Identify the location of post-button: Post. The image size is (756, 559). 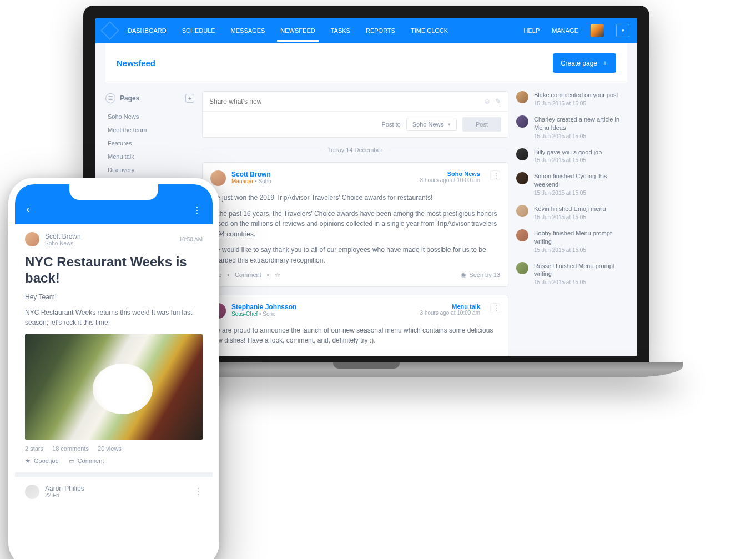
(482, 124).